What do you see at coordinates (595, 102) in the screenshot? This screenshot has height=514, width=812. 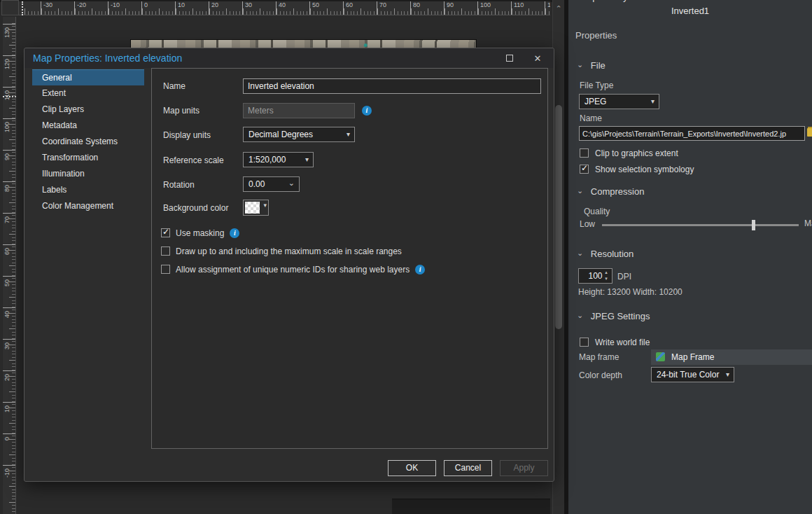 I see `file-type-value: JPEG` at bounding box center [595, 102].